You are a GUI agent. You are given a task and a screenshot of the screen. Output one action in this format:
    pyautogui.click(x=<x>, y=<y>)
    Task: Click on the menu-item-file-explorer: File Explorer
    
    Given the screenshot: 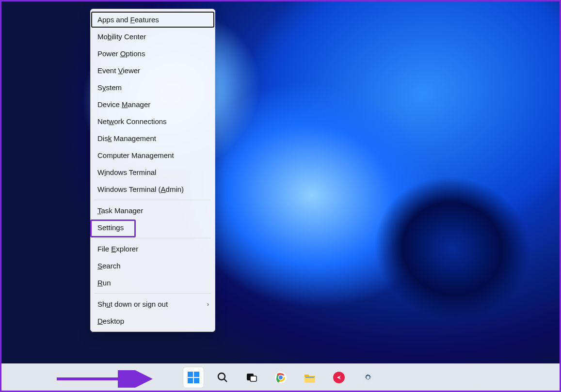 What is the action you would take?
    pyautogui.click(x=153, y=249)
    